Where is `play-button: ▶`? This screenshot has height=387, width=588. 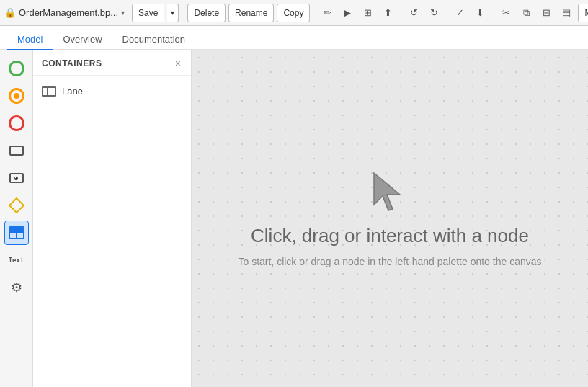 play-button: ▶ is located at coordinates (347, 13).